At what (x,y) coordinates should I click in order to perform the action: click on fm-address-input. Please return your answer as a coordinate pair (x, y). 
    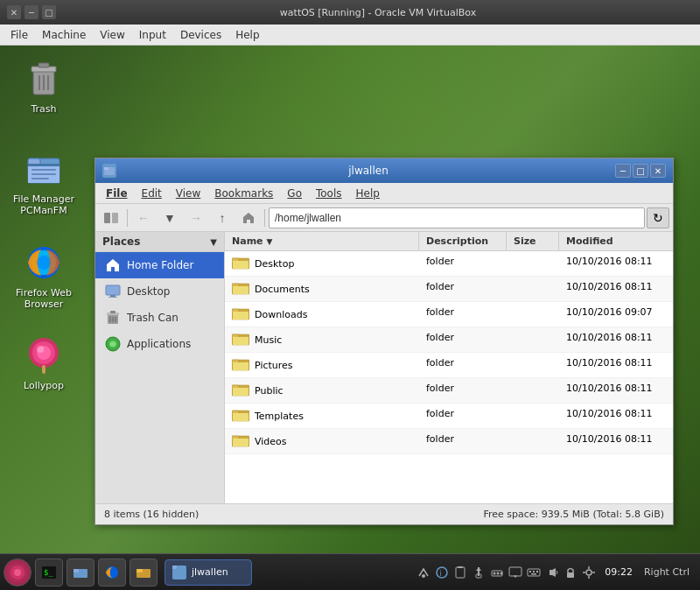
    Looking at the image, I should click on (457, 218).